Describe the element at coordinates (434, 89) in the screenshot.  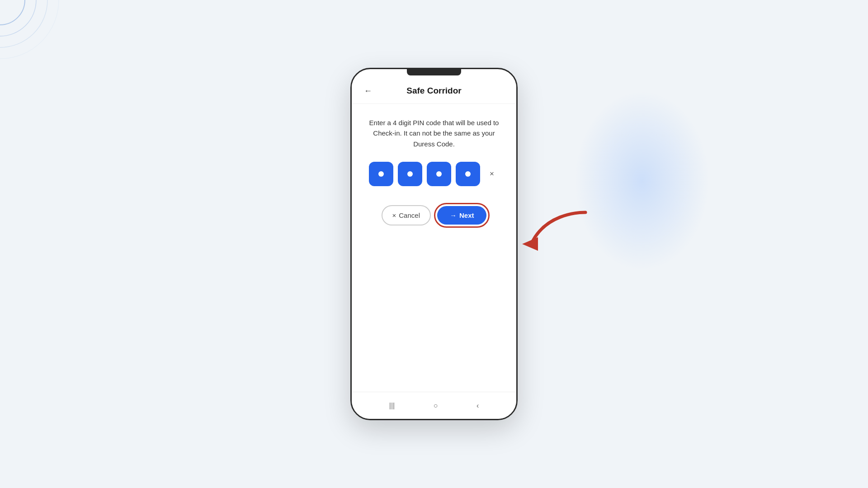
I see `app-header: ← Safe Corridor` at that location.